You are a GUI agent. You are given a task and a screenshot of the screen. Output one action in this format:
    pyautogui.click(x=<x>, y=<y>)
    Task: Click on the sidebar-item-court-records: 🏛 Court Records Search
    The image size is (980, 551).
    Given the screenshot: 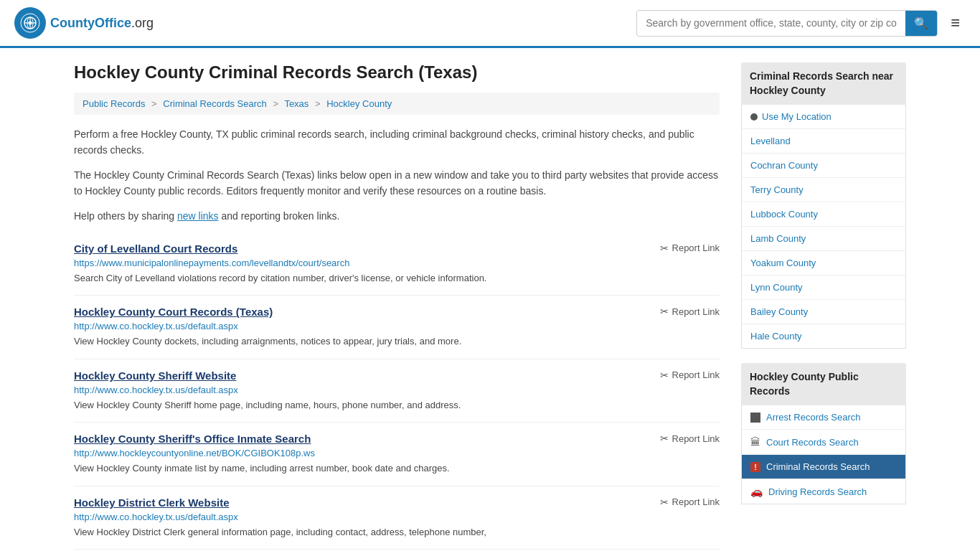 What is the action you would take?
    pyautogui.click(x=824, y=442)
    